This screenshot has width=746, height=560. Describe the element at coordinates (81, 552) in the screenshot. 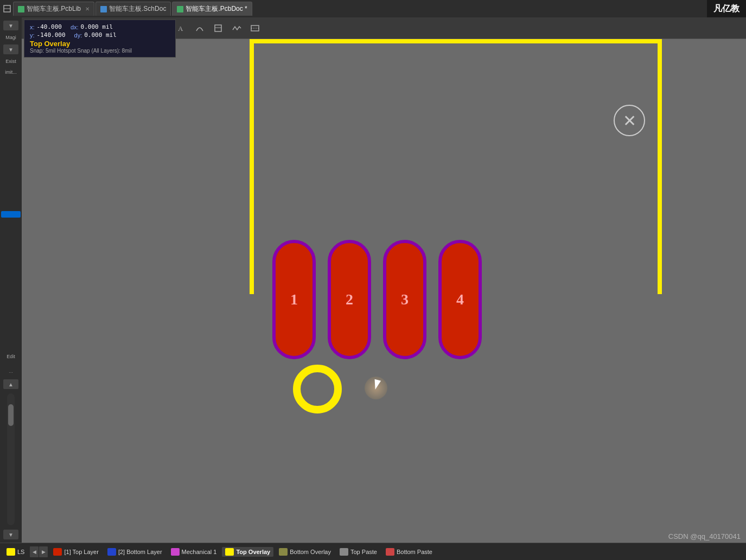

I see `layer-label-top: [1] Top Layer` at that location.